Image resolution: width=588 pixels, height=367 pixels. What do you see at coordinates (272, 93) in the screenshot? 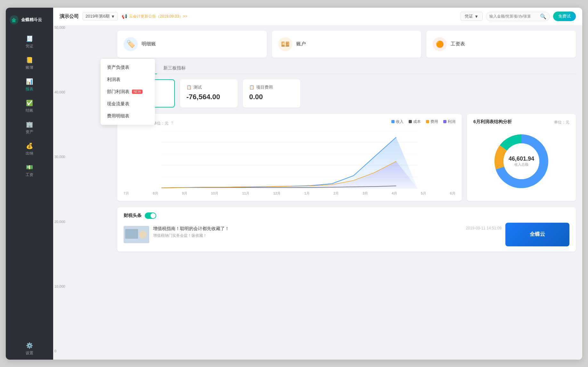
I see `kpi-card-project-expense: 📋 项目费用 0.00` at bounding box center [272, 93].